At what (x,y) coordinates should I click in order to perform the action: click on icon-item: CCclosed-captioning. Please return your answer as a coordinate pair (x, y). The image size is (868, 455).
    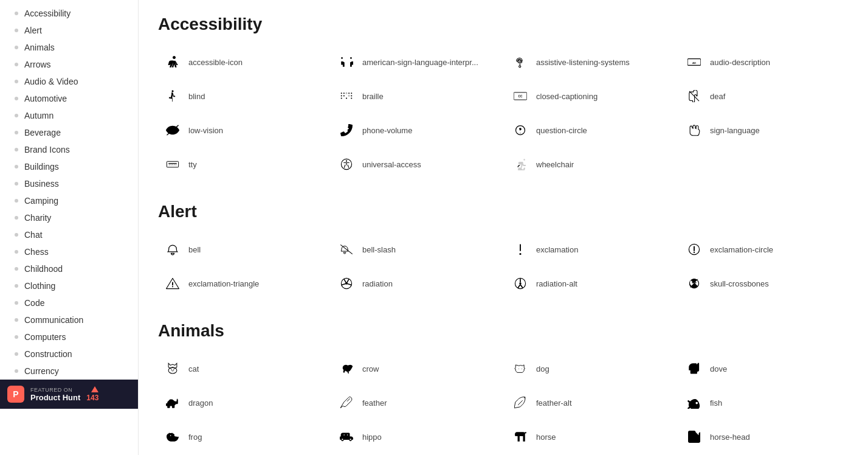
    Looking at the image, I should click on (590, 96).